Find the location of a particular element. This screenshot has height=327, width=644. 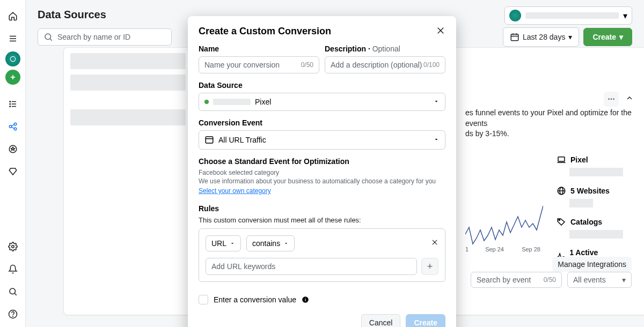

redacted-pixel-name is located at coordinates (232, 102).